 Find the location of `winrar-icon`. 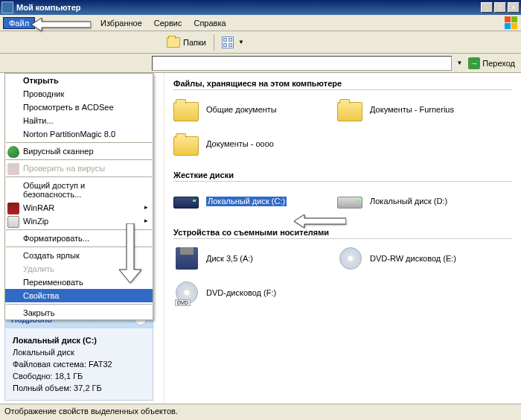

winrar-icon is located at coordinates (13, 209).